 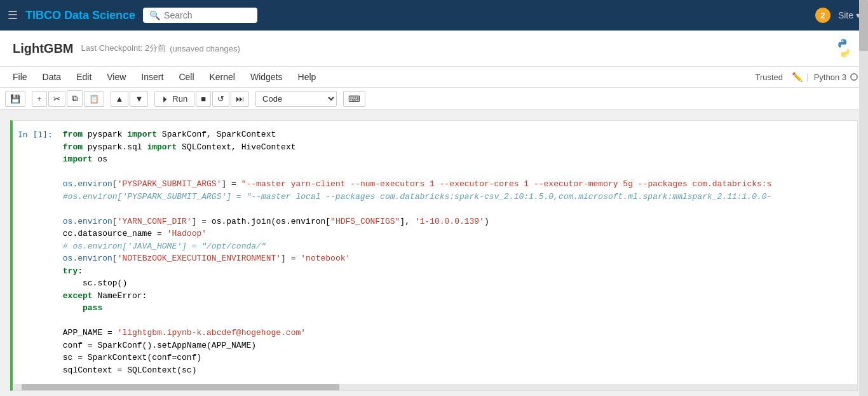 What do you see at coordinates (844, 48) in the screenshot?
I see `python-logo` at bounding box center [844, 48].